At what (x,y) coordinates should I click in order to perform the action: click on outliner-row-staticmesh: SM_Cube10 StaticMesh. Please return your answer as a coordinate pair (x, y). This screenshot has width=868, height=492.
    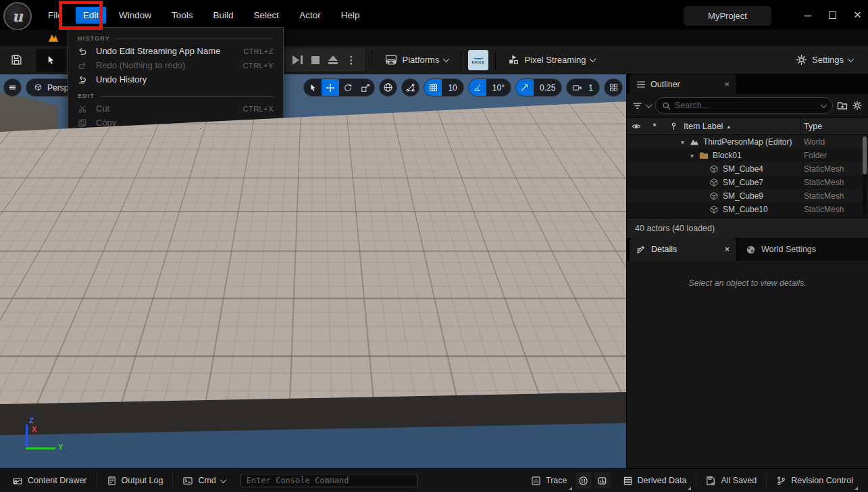
    Looking at the image, I should click on (747, 210).